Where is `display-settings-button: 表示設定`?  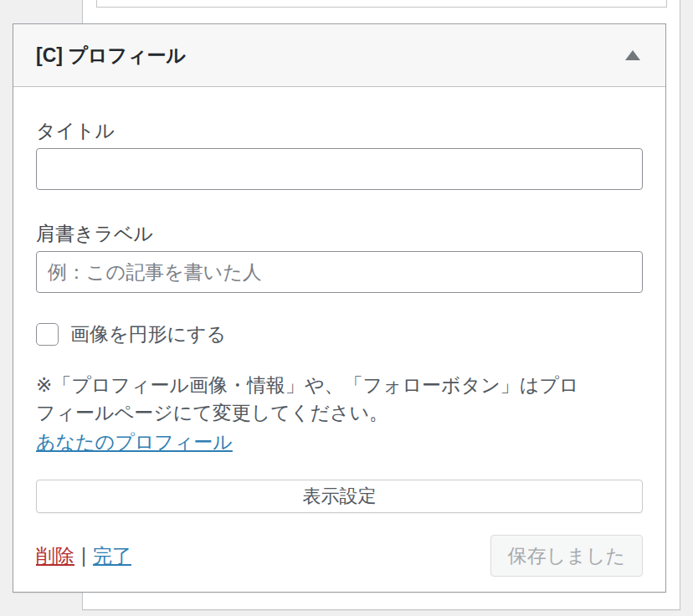 display-settings-button: 表示設定 is located at coordinates (340, 496).